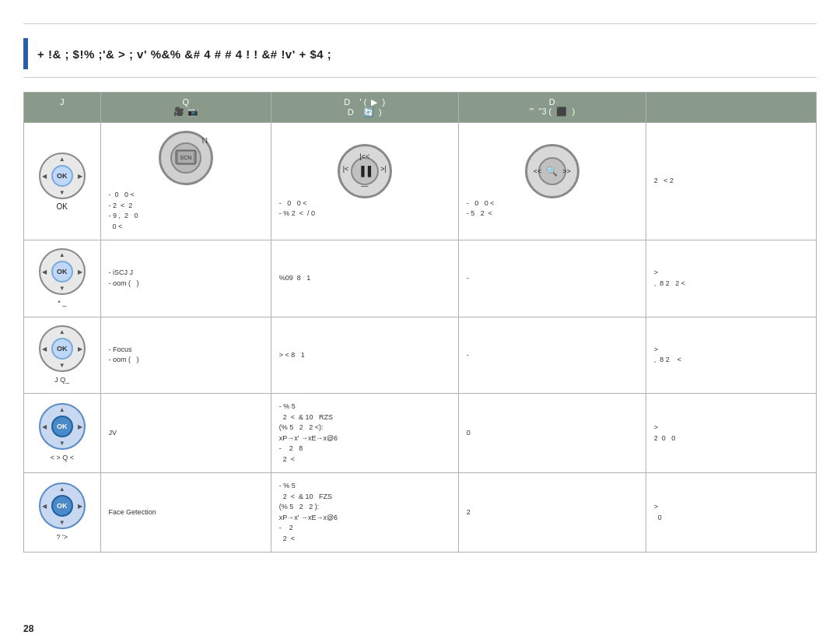  What do you see at coordinates (731, 433) in the screenshot?
I see `row4-col5: > 2 0 0` at bounding box center [731, 433].